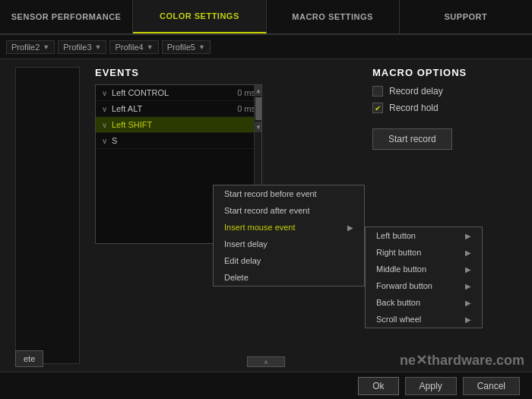  Describe the element at coordinates (179, 125) in the screenshot. I see `event-item-2: ∨ Left SHIFT` at that location.